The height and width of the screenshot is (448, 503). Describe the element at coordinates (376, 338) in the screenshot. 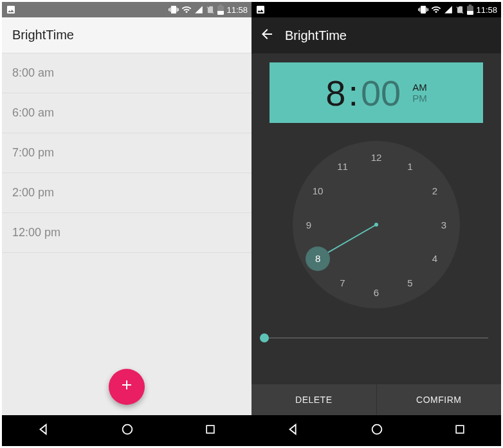

I see `brightness-slider` at that location.